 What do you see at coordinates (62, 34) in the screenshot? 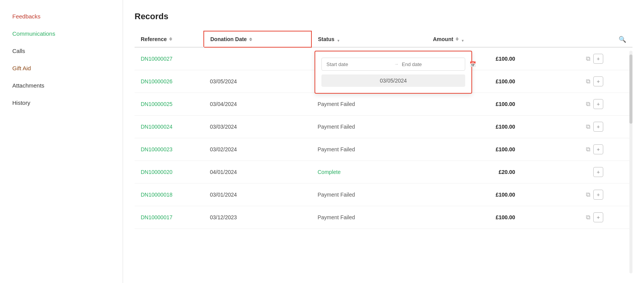
I see `sidebar-item-communications: Communications` at bounding box center [62, 34].